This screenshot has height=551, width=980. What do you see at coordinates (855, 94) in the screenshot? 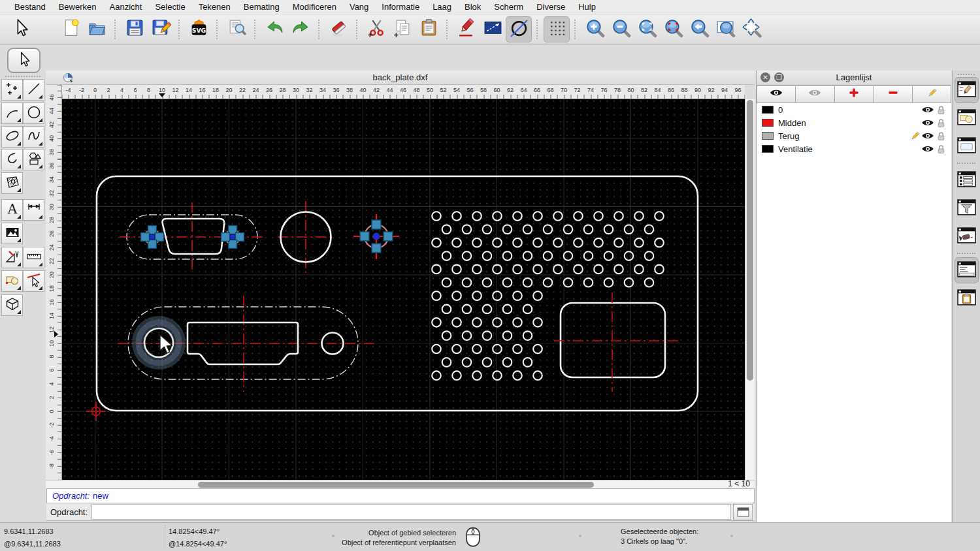
I see `layer-toolbar-plus-red-button` at bounding box center [855, 94].